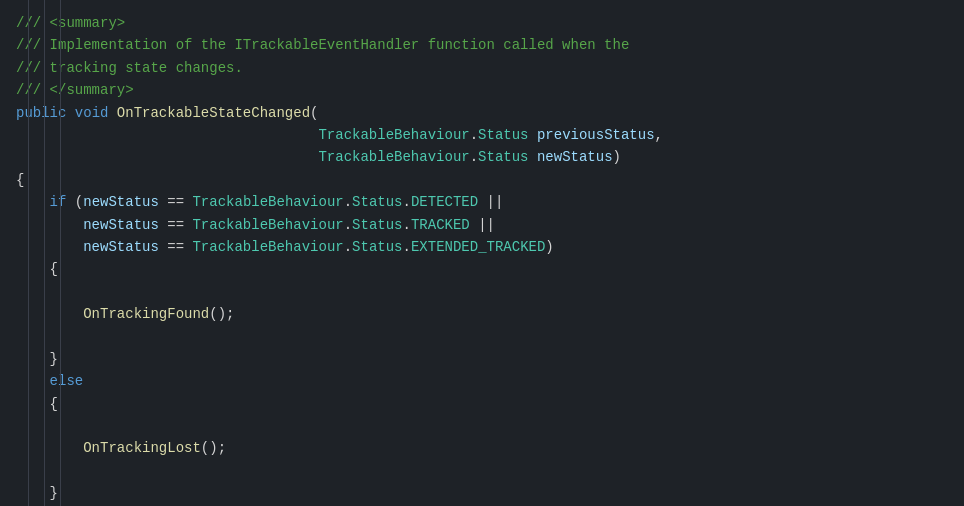 The width and height of the screenshot is (964, 506). Describe the element at coordinates (482, 68) in the screenshot. I see `code-line-3: /// tracking state changes.` at that location.